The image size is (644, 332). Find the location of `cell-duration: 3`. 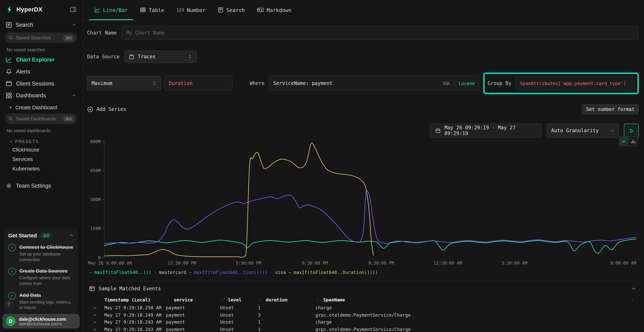

cell-duration: 3 is located at coordinates (287, 315).